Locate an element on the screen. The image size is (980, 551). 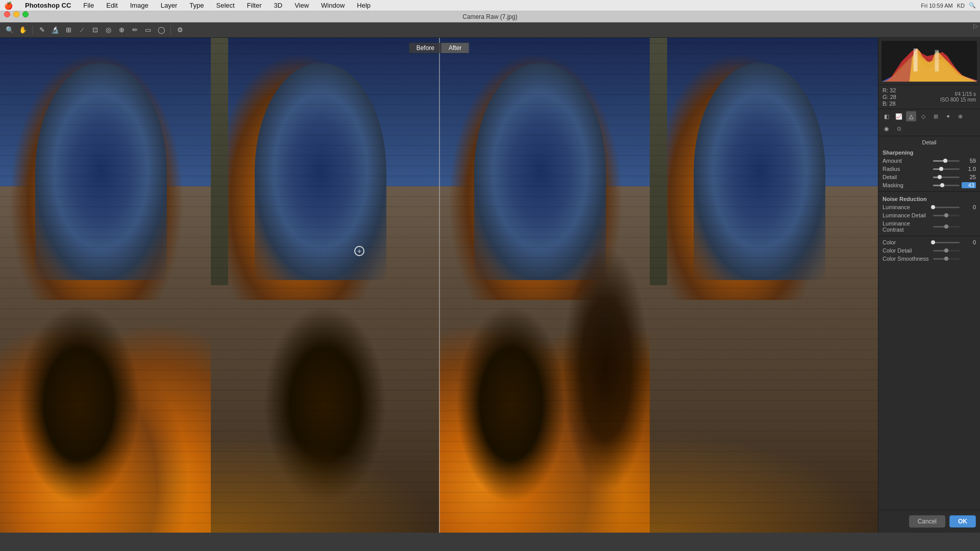
menu-edit: Edit is located at coordinates (112, 5).